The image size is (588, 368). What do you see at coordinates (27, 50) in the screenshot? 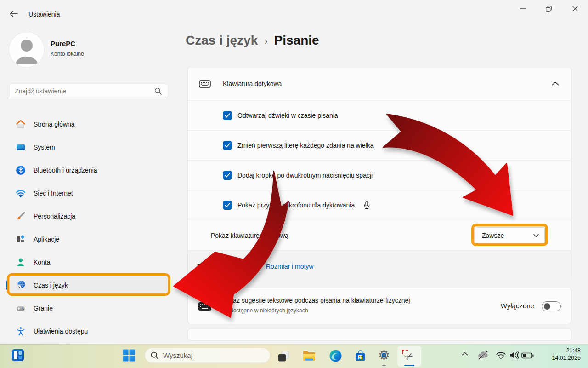
I see `avatar` at bounding box center [27, 50].